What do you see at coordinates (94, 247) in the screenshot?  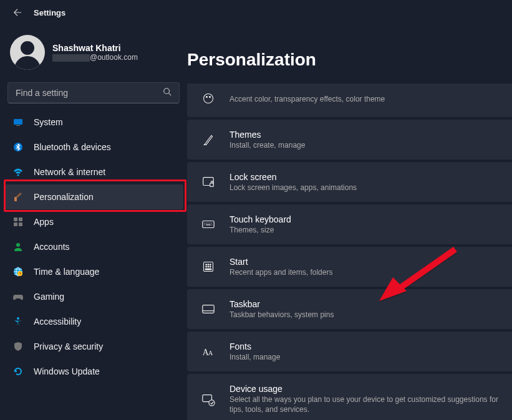 I see `sidebar-item-accounts: Accounts` at bounding box center [94, 247].